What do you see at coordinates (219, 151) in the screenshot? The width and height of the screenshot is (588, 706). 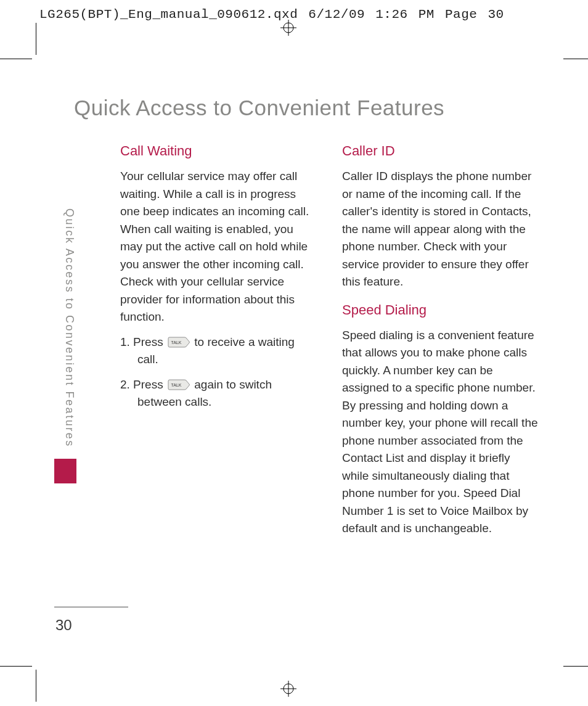 I see `section-heading-call-waiting: Call Waiting` at bounding box center [219, 151].